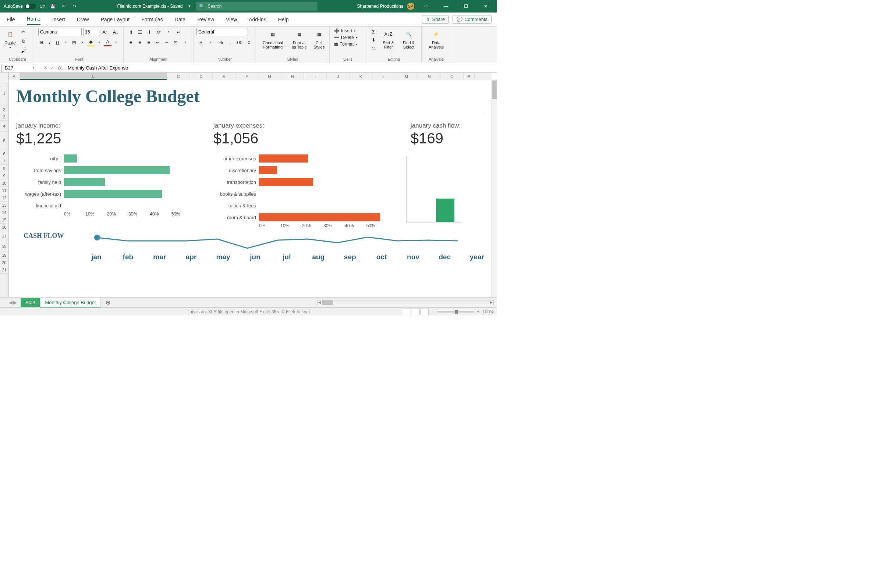  I want to click on tab-review: Review, so click(206, 20).